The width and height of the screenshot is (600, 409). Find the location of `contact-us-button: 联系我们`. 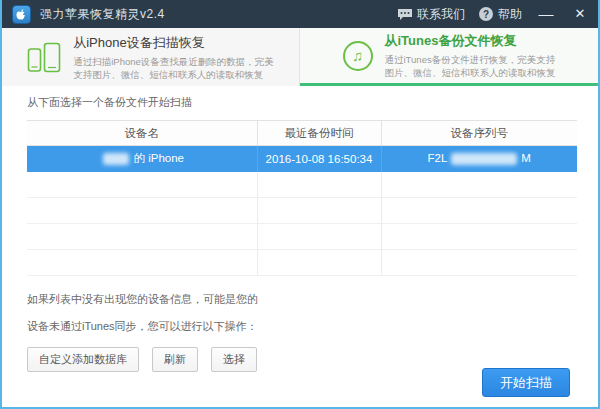

contact-us-button: 联系我们 is located at coordinates (432, 14).